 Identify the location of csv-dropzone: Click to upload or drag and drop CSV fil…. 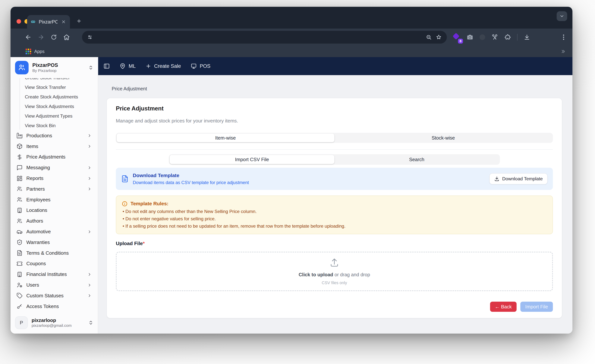
(334, 271).